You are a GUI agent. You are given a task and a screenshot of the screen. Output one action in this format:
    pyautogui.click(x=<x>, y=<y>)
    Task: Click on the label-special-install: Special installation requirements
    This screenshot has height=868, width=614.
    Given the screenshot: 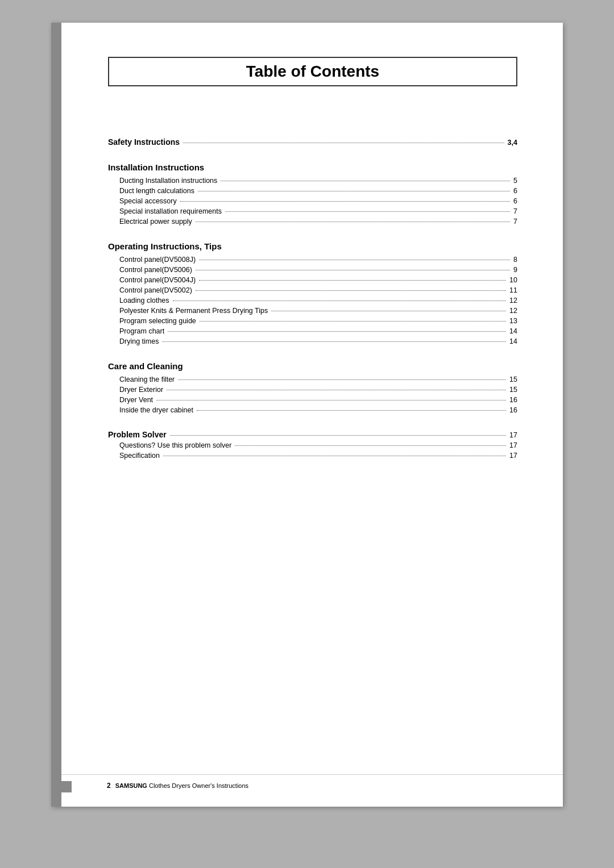 What is the action you would take?
    pyautogui.click(x=171, y=211)
    